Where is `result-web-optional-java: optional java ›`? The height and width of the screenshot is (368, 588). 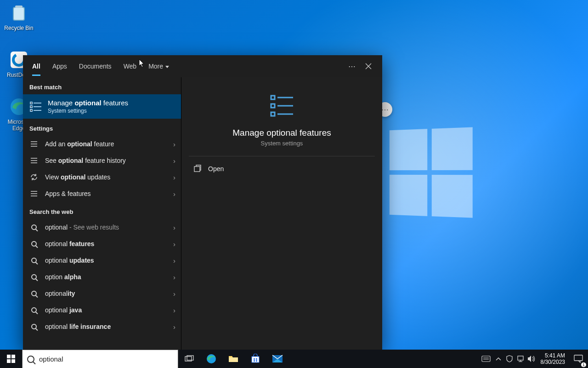
result-web-optional-java: optional java › is located at coordinates (102, 310).